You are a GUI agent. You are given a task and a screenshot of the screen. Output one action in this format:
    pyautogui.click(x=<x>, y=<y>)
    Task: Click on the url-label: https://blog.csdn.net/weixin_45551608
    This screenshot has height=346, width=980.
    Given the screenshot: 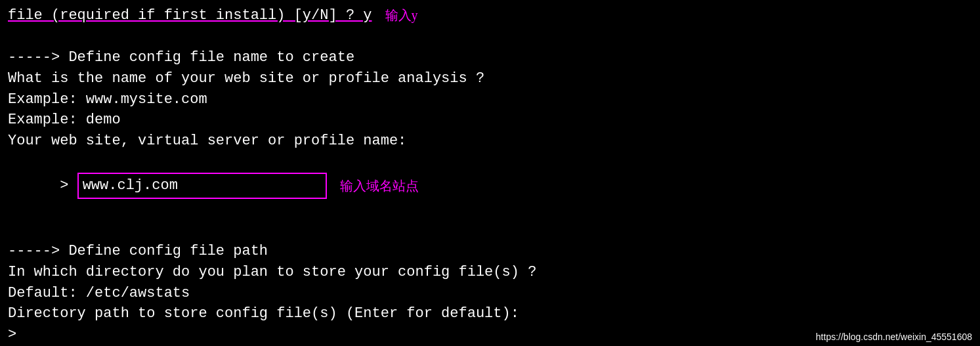 What is the action you would take?
    pyautogui.click(x=894, y=337)
    